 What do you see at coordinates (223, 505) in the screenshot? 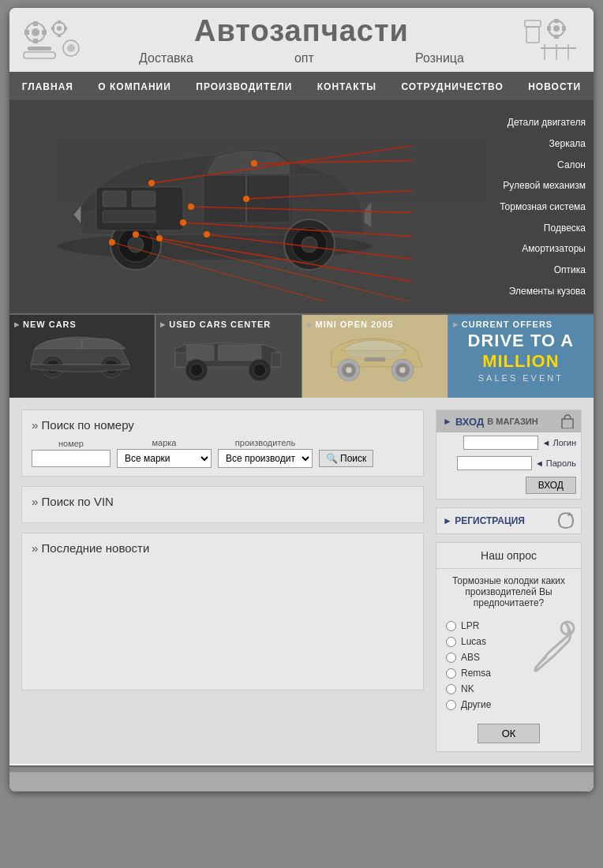
I see `search-by-vin: Поиск по VIN` at bounding box center [223, 505].